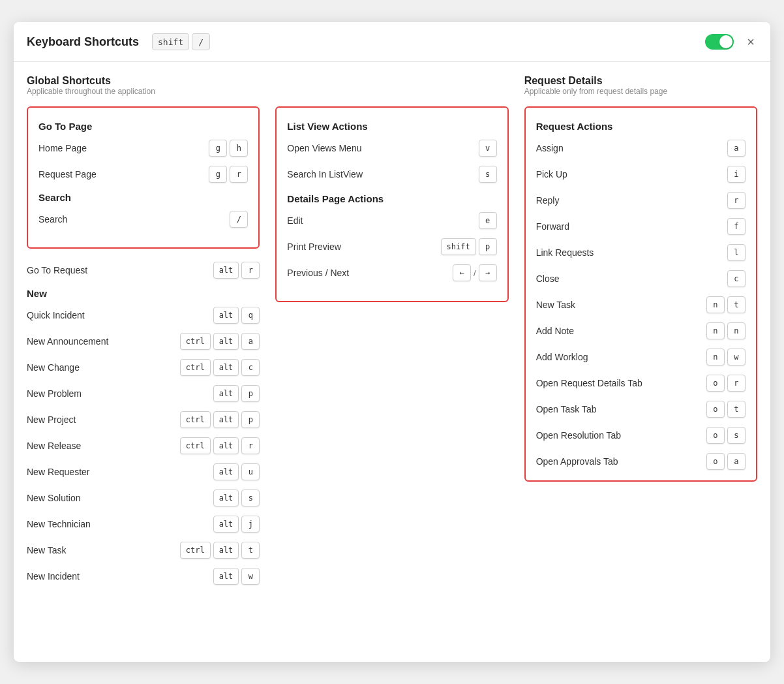  Describe the element at coordinates (237, 472) in the screenshot. I see `new-requester-keys: alt u` at that location.